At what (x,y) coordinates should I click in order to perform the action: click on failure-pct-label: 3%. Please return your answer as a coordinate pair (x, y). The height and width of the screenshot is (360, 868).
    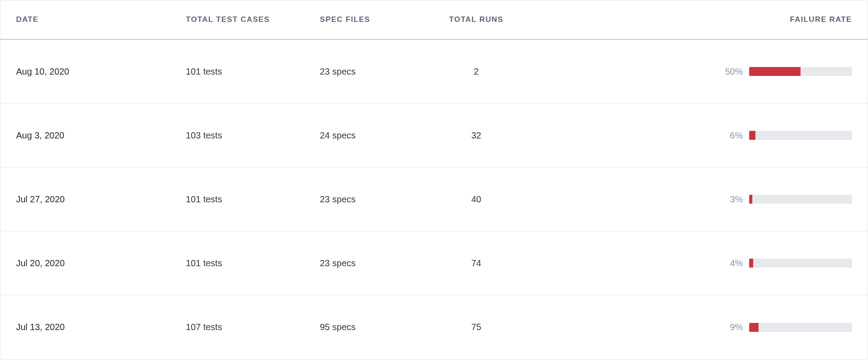
    Looking at the image, I should click on (736, 199).